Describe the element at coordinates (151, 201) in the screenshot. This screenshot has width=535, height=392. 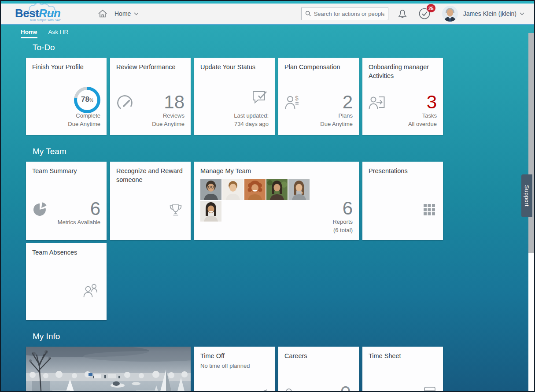
I see `tile-recognize-reward: Recognize and Reward someone` at that location.